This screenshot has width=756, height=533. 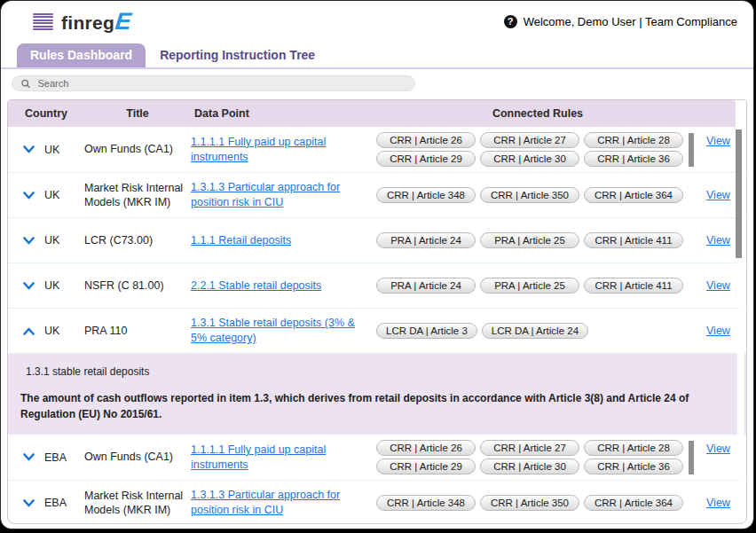 I want to click on hamburger-menu-icon, so click(x=43, y=21).